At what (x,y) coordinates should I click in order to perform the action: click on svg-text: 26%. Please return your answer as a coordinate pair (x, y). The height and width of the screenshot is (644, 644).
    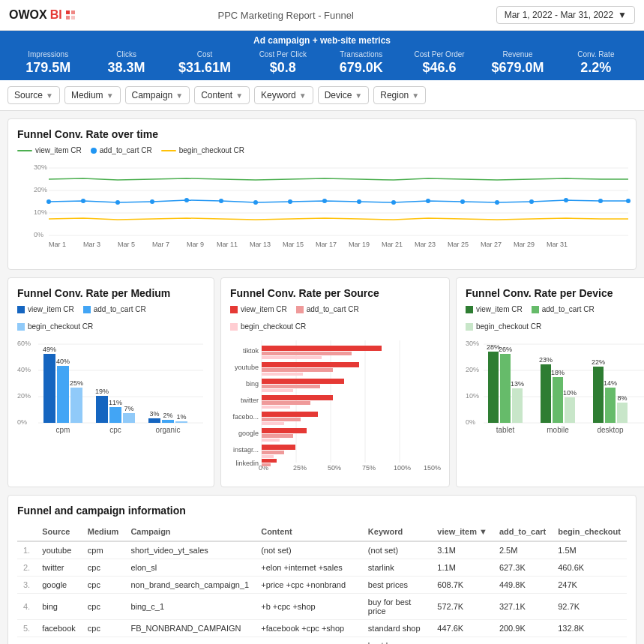
    Looking at the image, I should click on (505, 349).